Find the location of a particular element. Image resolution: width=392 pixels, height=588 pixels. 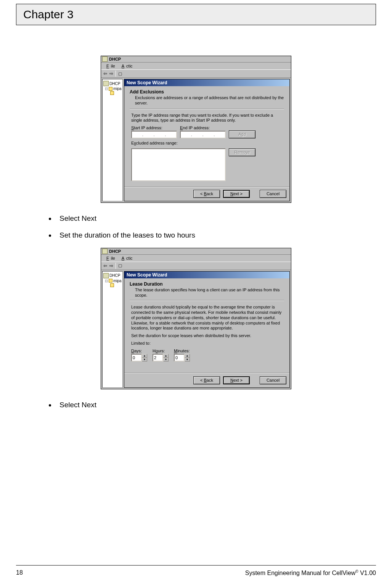

bullet-list: Select Next is located at coordinates (211, 405).